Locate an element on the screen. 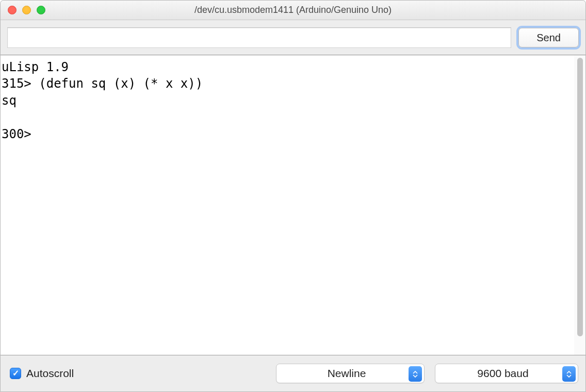 Image resolution: width=586 pixels, height=392 pixels. minimize-window-button is located at coordinates (27, 10).